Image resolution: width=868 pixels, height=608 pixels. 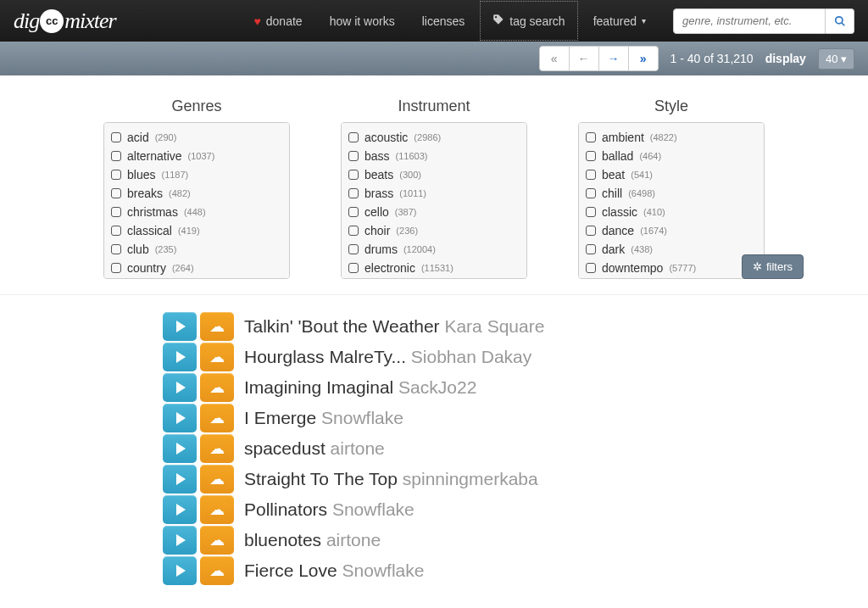 What do you see at coordinates (671, 200) in the screenshot?
I see `filter-style-box: ambient(4822)ballad(464)beat(541)chill(6…` at bounding box center [671, 200].